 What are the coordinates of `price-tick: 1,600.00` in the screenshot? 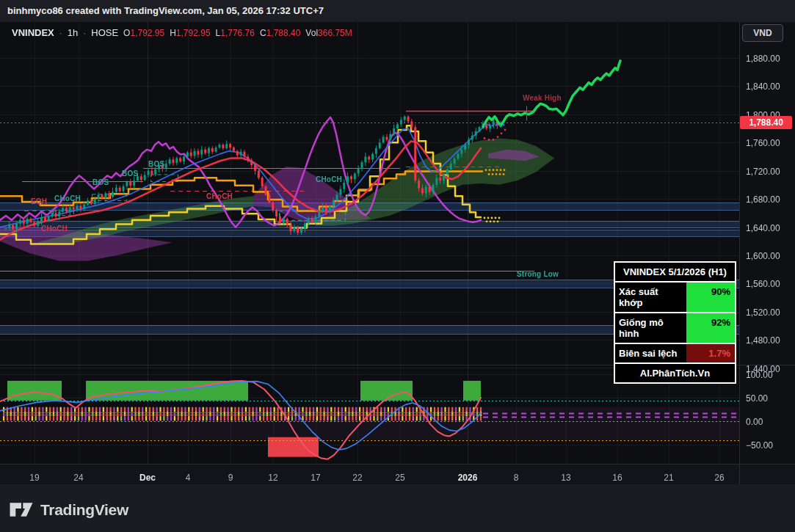 It's located at (763, 256).